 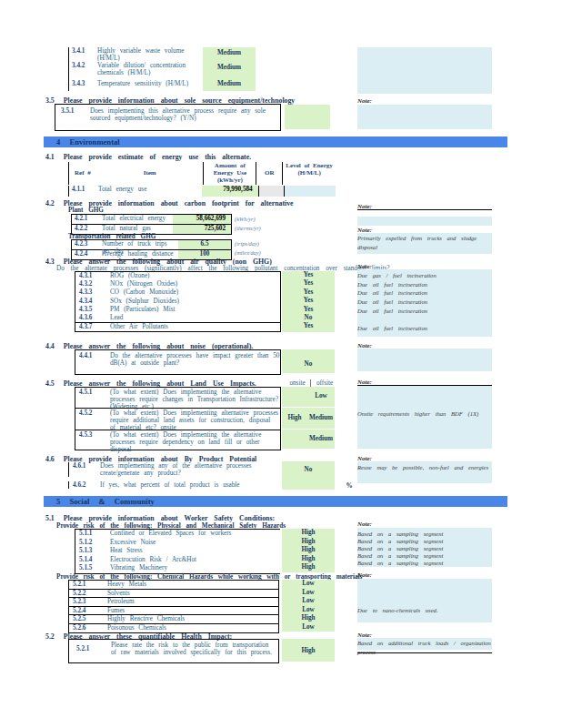 What do you see at coordinates (84, 71) in the screenshot?
I see `row-ref: 3.4.2` at bounding box center [84, 71].